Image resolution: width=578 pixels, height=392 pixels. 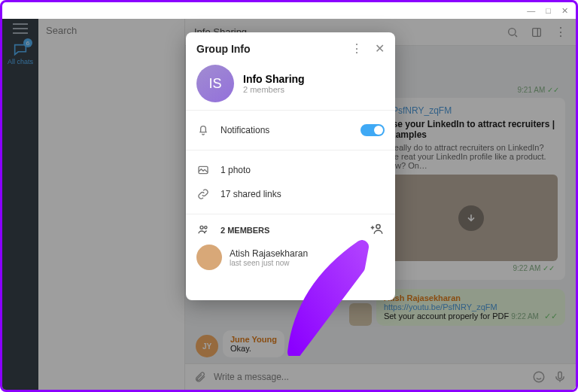 I want to click on message-time: 9:22 AM ✓✓, so click(x=471, y=268).